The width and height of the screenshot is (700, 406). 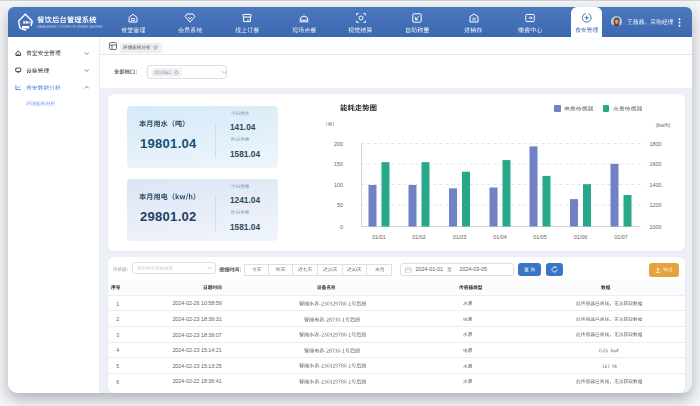 What do you see at coordinates (655, 205) in the screenshot?
I see `svg-text: 1200` at bounding box center [655, 205].